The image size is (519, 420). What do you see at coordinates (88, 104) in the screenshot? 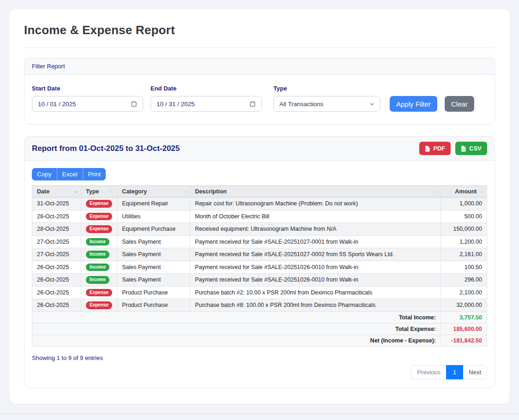
I see `start-date-input: 10 / 01 / 2025` at bounding box center [88, 104].